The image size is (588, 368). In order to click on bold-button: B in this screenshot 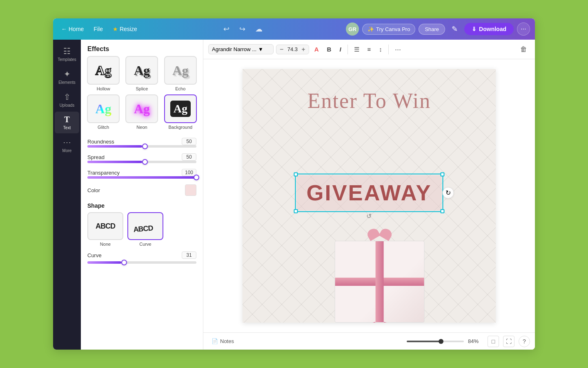, I will do `click(329, 49)`.